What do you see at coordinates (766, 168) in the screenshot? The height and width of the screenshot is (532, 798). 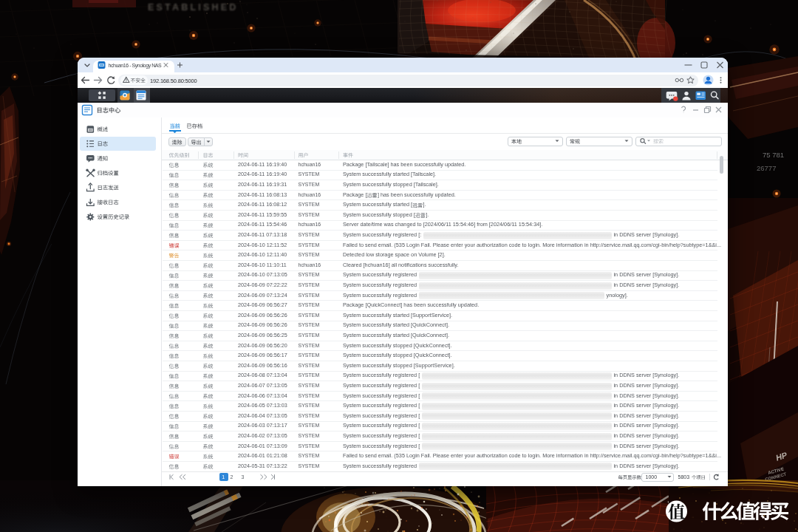 I see `svg-text: 26777` at bounding box center [766, 168].